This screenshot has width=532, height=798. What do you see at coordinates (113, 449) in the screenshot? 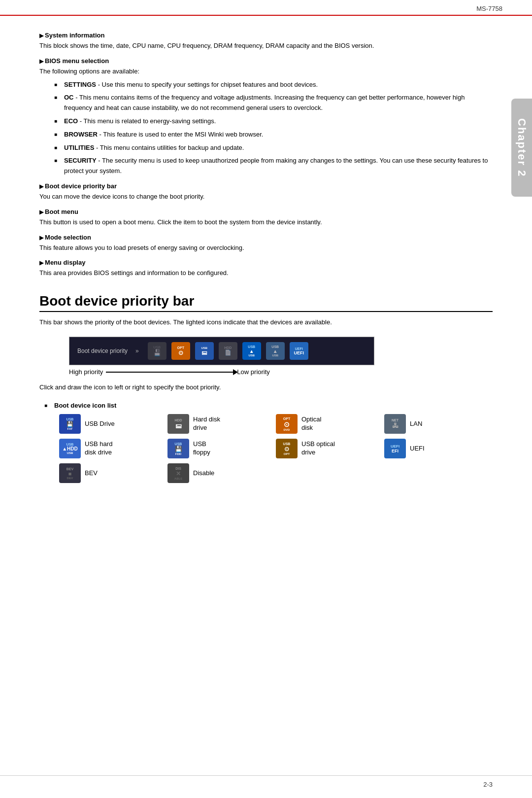
I see `icon-item-usb-hdd: USB ▲HDD USB USB harddisk drive` at bounding box center [113, 449].